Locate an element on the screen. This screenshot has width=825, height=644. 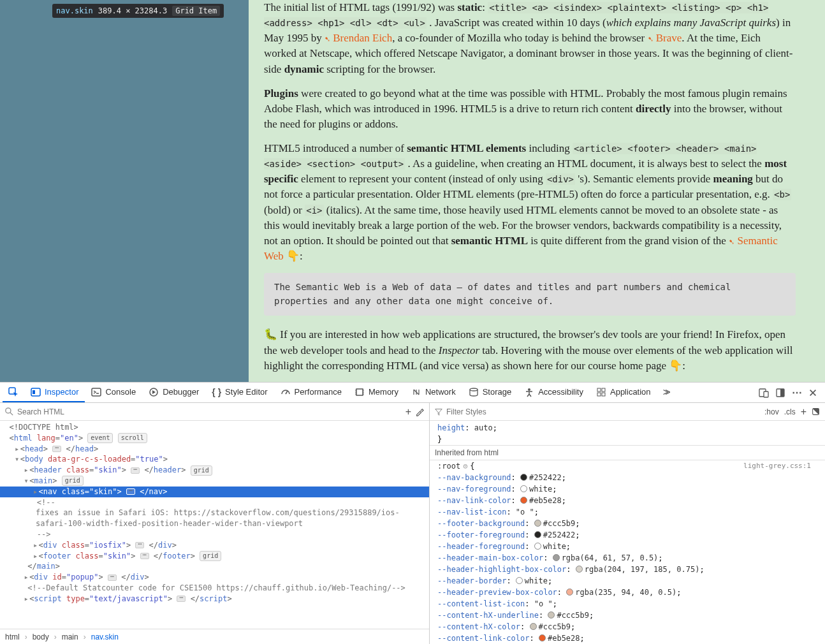
add-rule-button: + is located at coordinates (803, 412).